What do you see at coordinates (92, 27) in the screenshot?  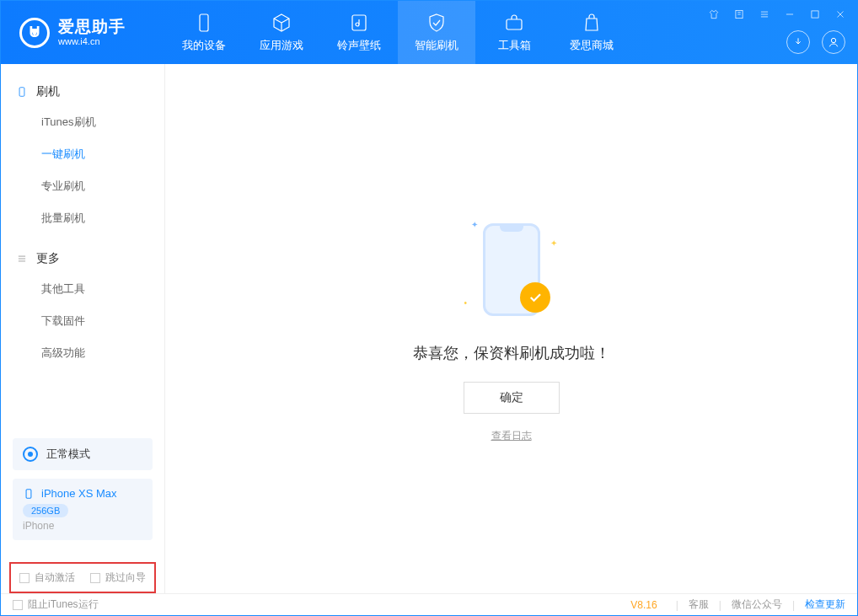 I see `app-name-cn: 爱思助手` at bounding box center [92, 27].